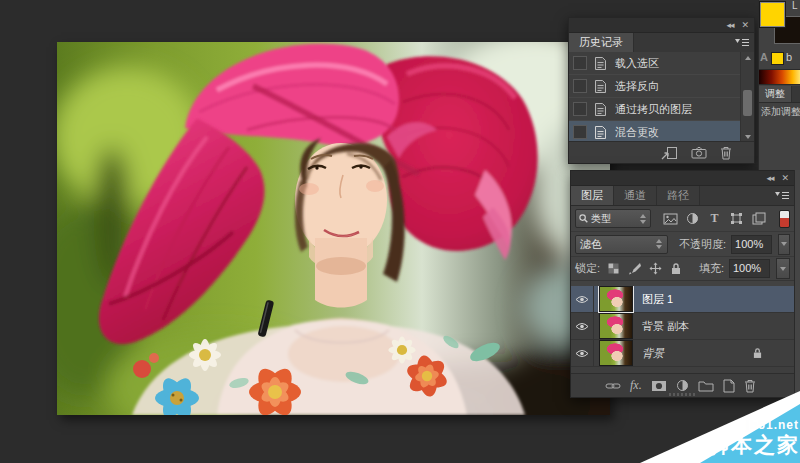  What do you see at coordinates (682, 244) in the screenshot?
I see `blend-mode-row: 滤色 不透明度: 100%` at bounding box center [682, 244].